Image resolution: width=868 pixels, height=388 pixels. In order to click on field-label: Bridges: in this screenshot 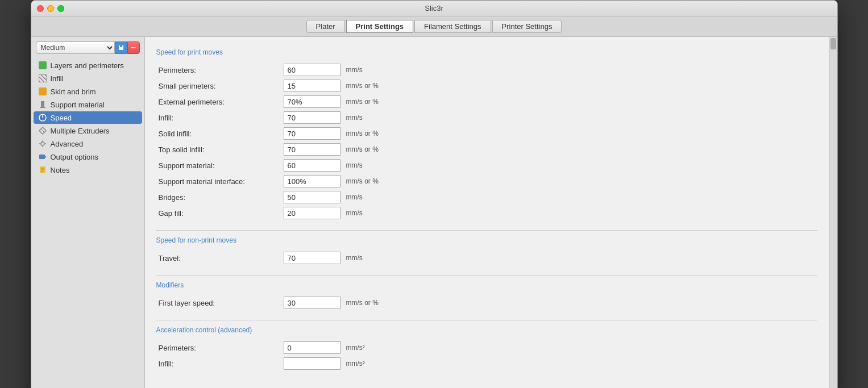, I will do `click(219, 197)`.